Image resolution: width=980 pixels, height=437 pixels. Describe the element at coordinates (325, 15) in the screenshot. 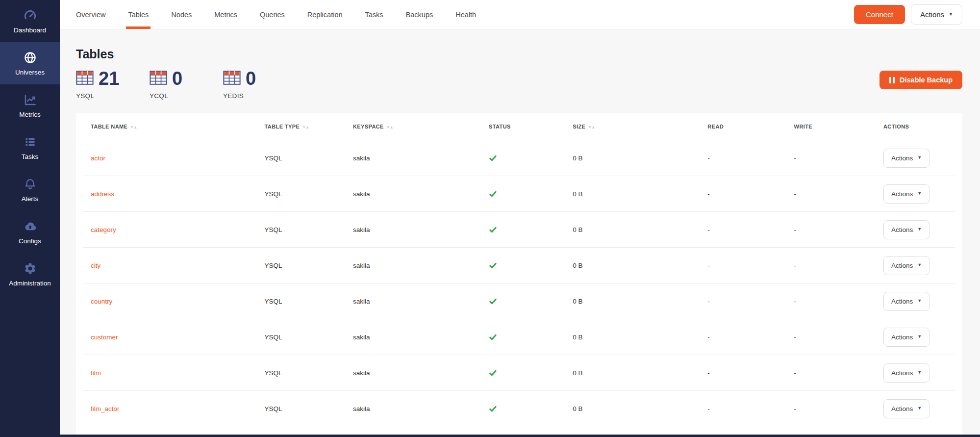

I see `tab-replication: Replication` at that location.